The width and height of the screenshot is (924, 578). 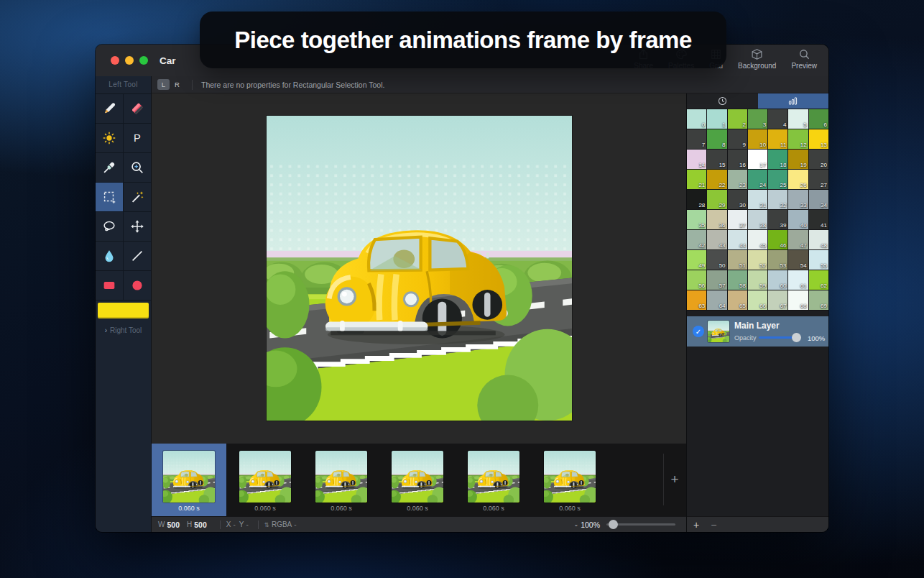 I want to click on palette-swatch-48: 48, so click(x=819, y=240).